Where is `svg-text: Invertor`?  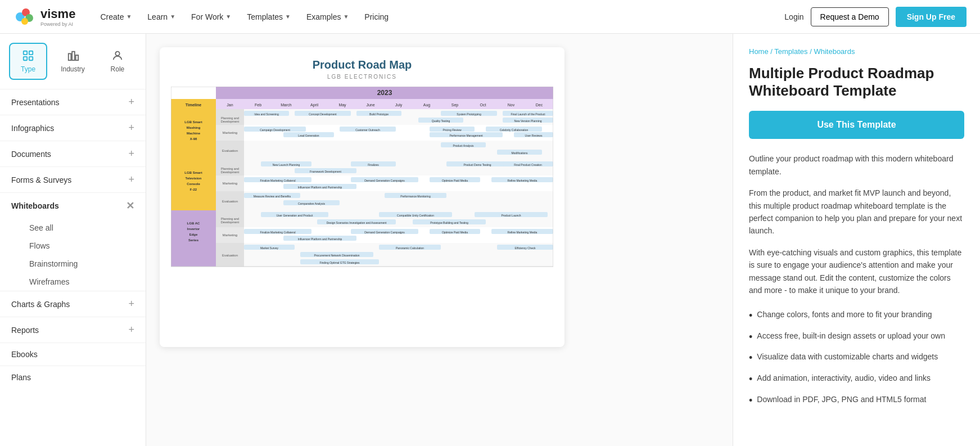
svg-text: Invertor is located at coordinates (193, 229).